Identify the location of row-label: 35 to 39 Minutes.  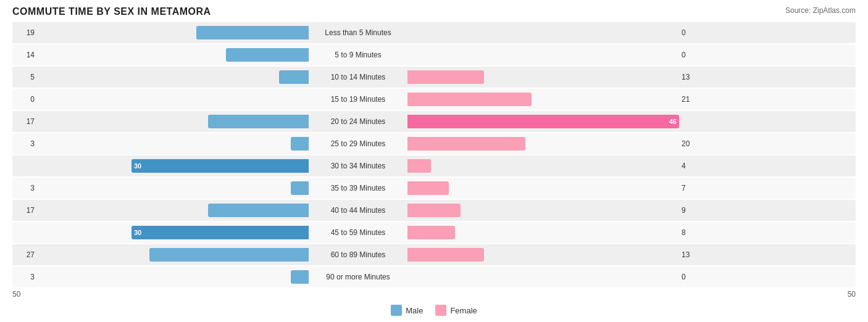
(358, 188).